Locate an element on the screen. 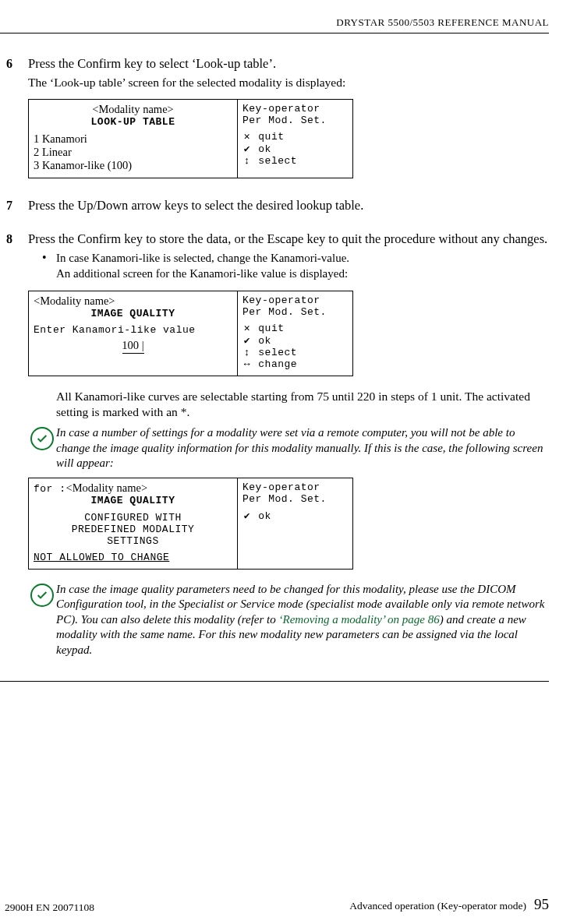 The image size is (577, 924). screen-lookup-table: <Modality name> LOOK-UP TABLE 1 Kanamori… is located at coordinates (190, 139).